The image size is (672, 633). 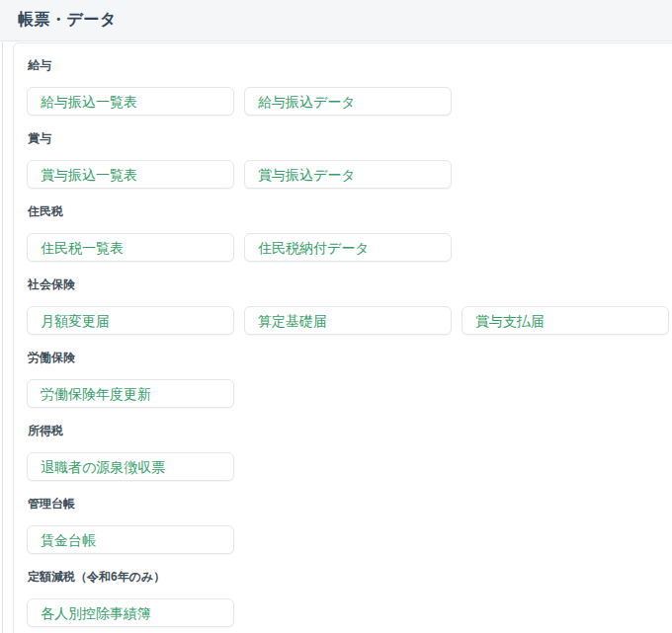 What do you see at coordinates (350, 539) in the screenshot?
I see `button-row: 賃金台帳` at bounding box center [350, 539].